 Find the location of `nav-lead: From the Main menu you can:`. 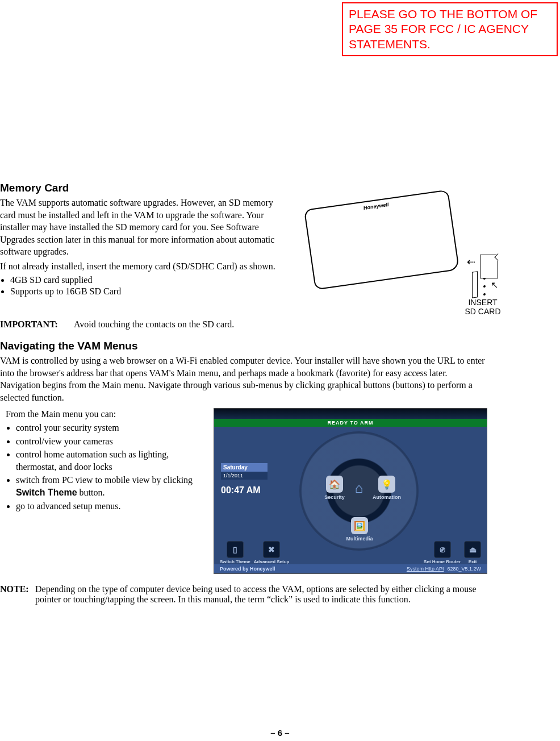

nav-lead: From the Main menu you can: is located at coordinates (105, 414).